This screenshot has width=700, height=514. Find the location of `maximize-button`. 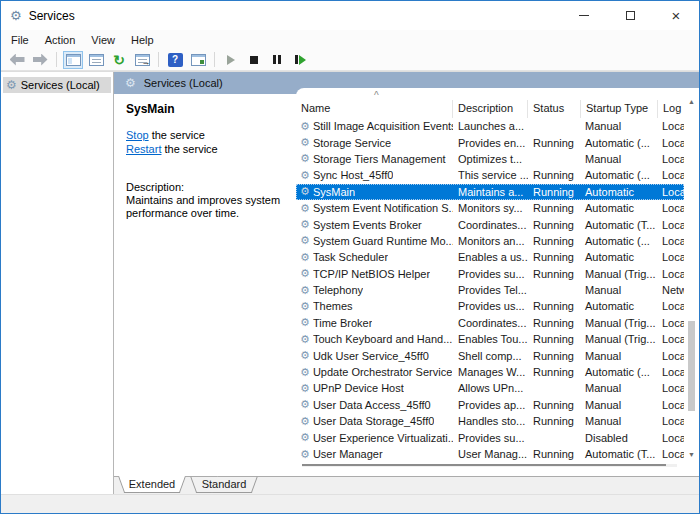

maximize-button is located at coordinates (630, 16).